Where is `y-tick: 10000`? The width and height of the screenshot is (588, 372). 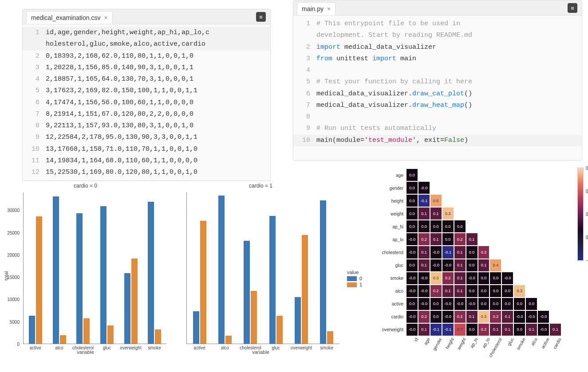 y-tick: 10000 is located at coordinates (13, 300).